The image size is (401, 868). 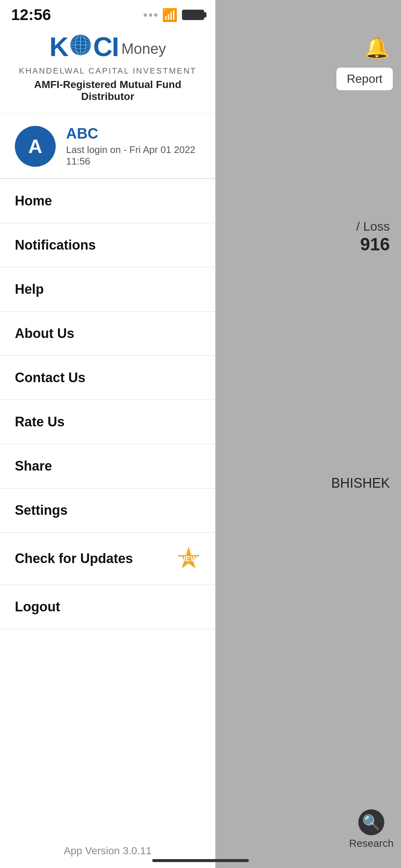 I want to click on menu-item-label-5: Rate Us, so click(x=40, y=422).